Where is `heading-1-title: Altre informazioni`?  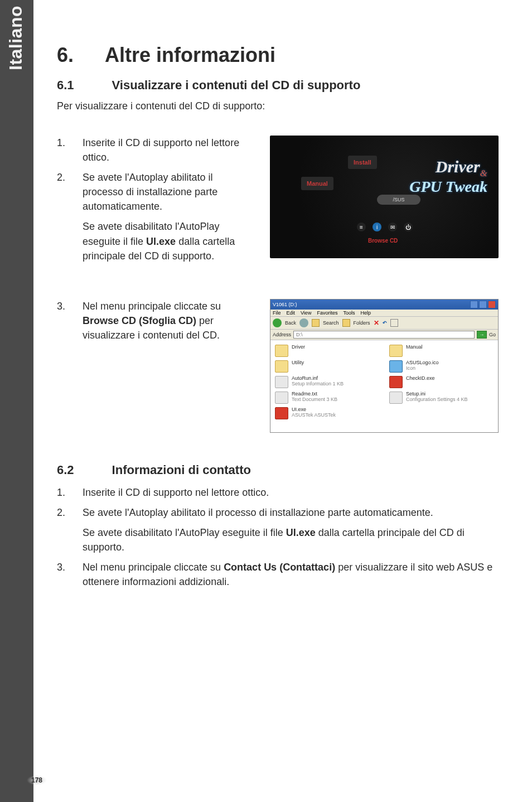 heading-1-title: Altre informazioni is located at coordinates (190, 55).